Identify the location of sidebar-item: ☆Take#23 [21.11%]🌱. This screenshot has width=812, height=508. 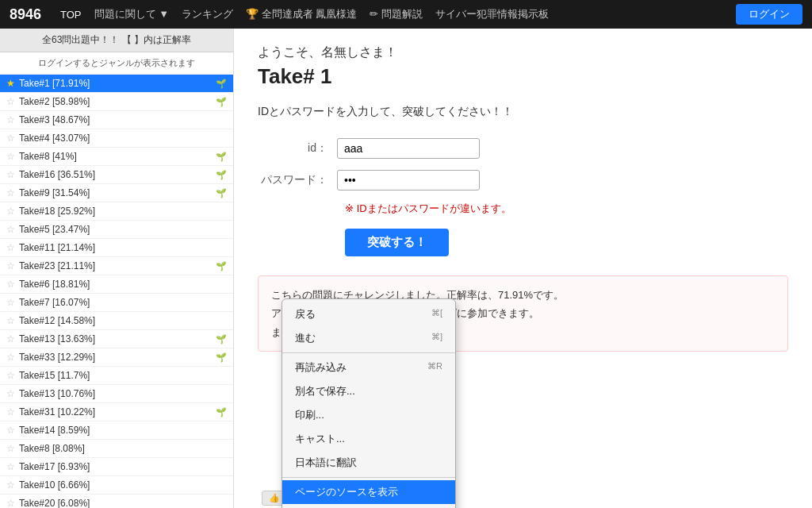
(117, 267).